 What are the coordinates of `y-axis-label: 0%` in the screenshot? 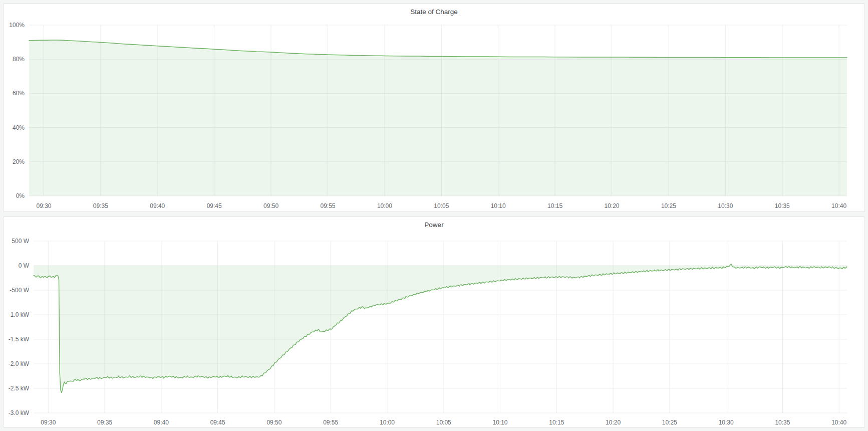 It's located at (21, 196).